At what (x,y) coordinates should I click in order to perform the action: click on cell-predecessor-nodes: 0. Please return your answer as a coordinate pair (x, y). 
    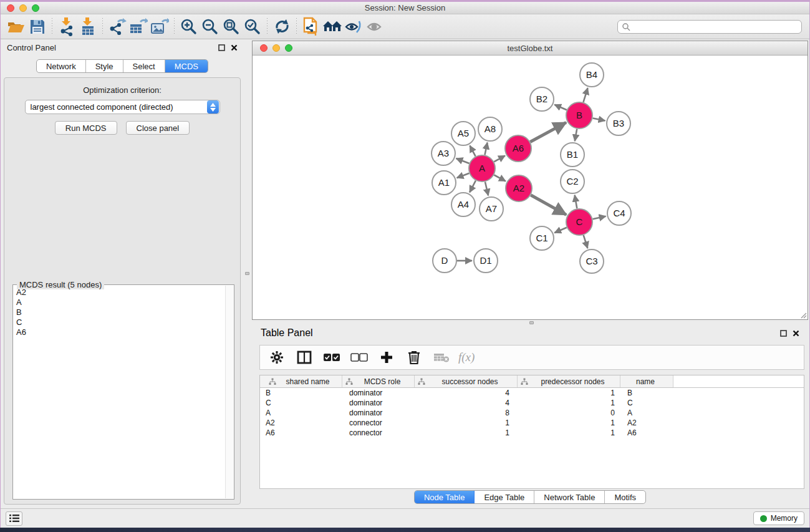
    Looking at the image, I should click on (569, 413).